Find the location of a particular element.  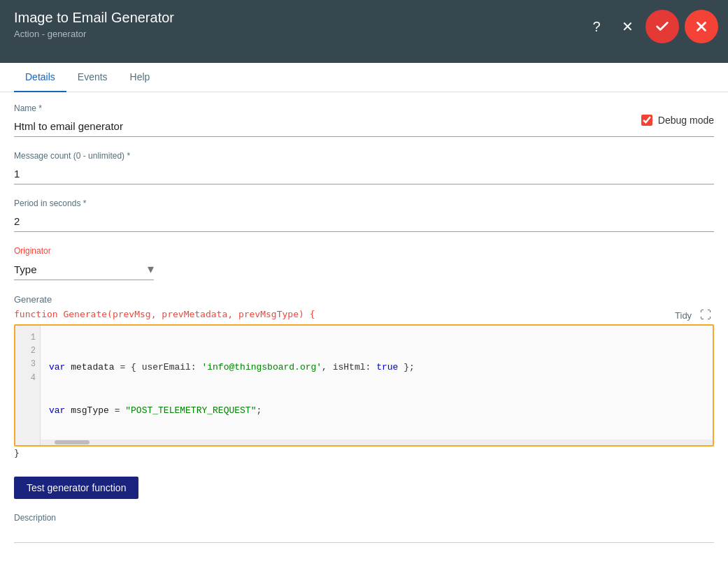

header-actions: ? ✕ is located at coordinates (651, 27).